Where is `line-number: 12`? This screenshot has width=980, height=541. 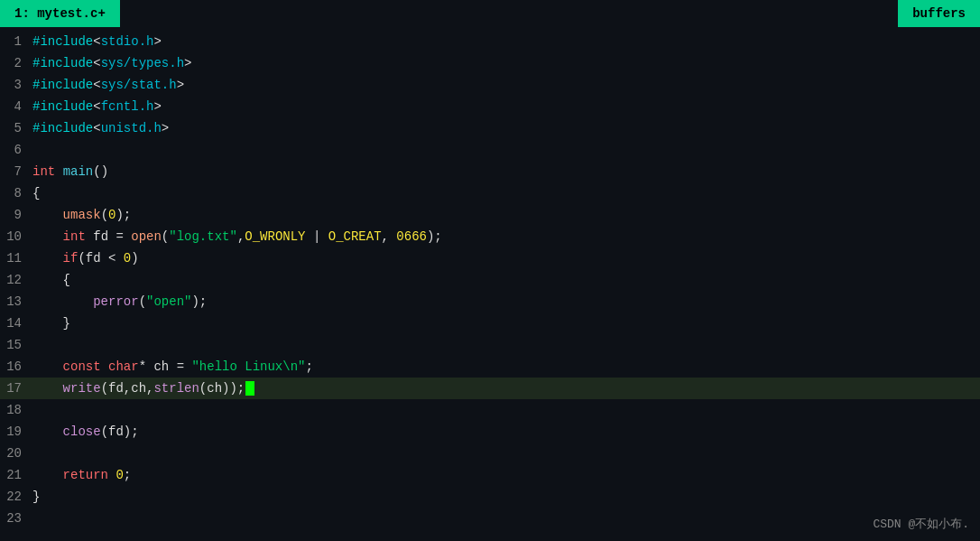 line-number: 12 is located at coordinates (18, 280).